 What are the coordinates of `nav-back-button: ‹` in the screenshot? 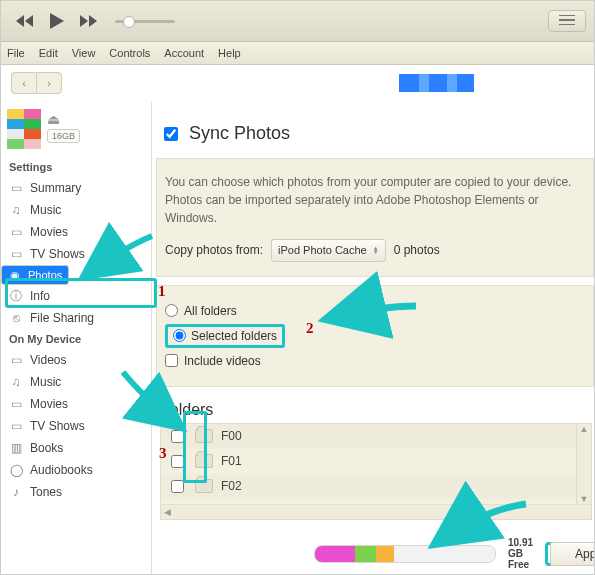 It's located at (24, 83).